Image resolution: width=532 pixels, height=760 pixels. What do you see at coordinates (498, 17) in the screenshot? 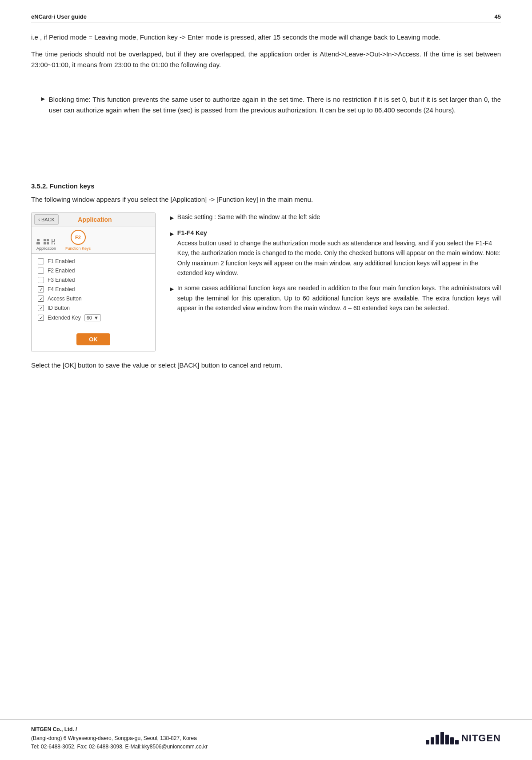
I see `page-number: 45` at bounding box center [498, 17].